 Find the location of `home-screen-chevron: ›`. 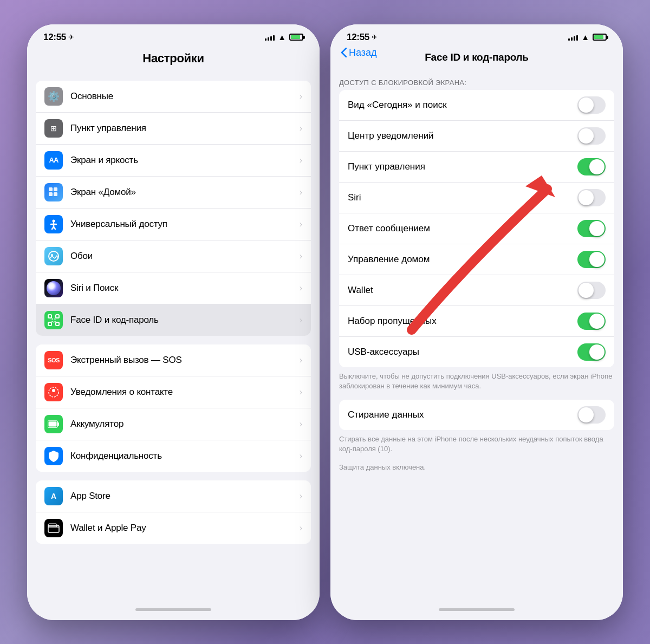

home-screen-chevron: › is located at coordinates (301, 192).